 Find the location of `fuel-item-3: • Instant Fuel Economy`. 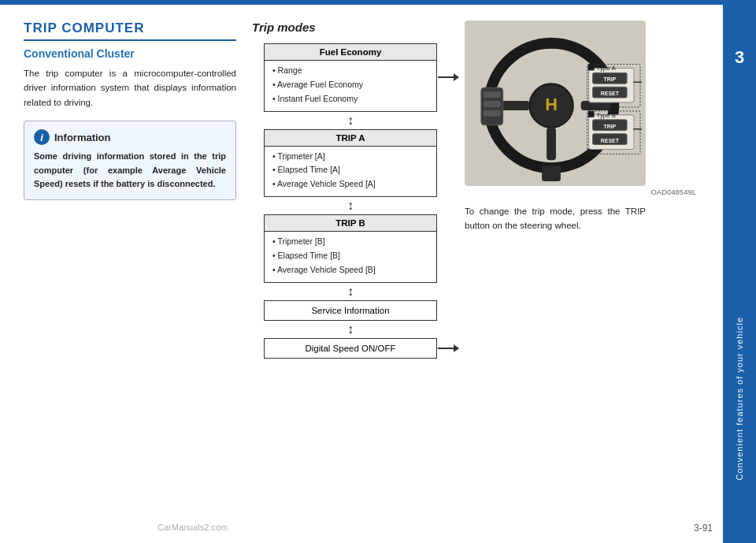

fuel-item-3: • Instant Fuel Economy is located at coordinates (350, 99).